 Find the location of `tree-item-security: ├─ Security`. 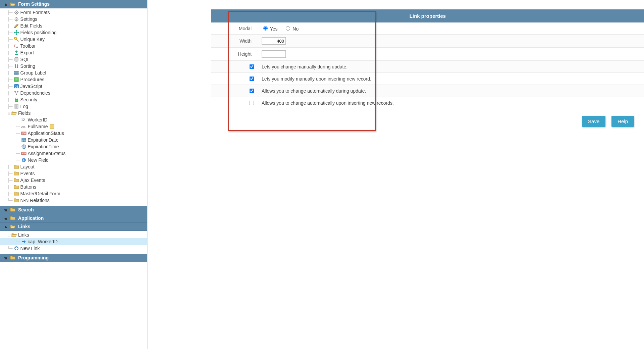

tree-item-security: ├─ Security is located at coordinates (74, 100).